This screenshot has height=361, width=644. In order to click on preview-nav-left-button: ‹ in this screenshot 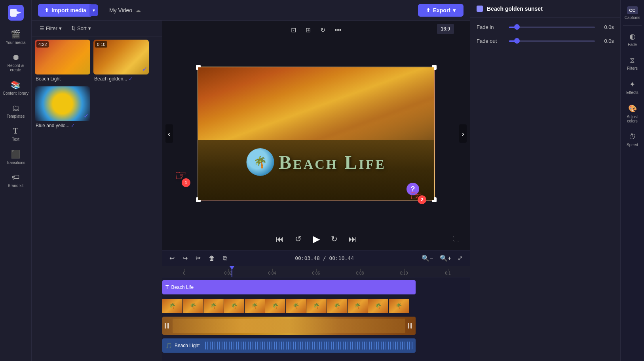, I will do `click(169, 134)`.